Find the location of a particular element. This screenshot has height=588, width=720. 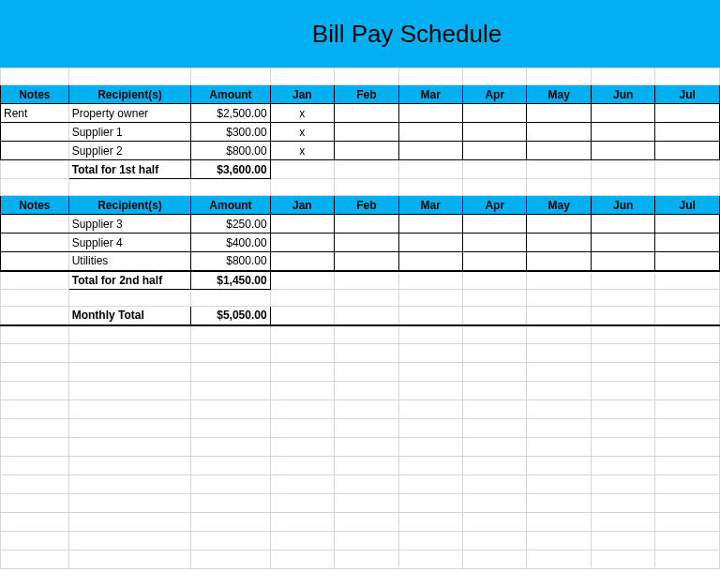

grand-total-label-cell: Monthly Total is located at coordinates (129, 316).